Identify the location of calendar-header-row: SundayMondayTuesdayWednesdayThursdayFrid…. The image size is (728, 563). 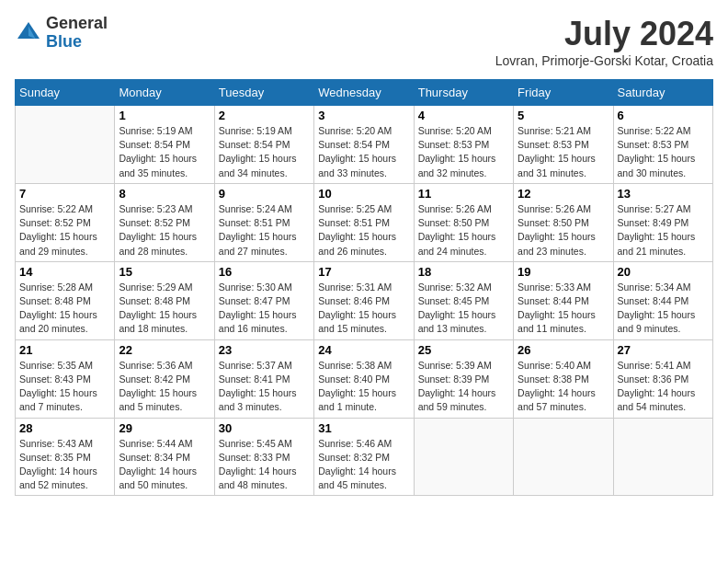
(364, 93).